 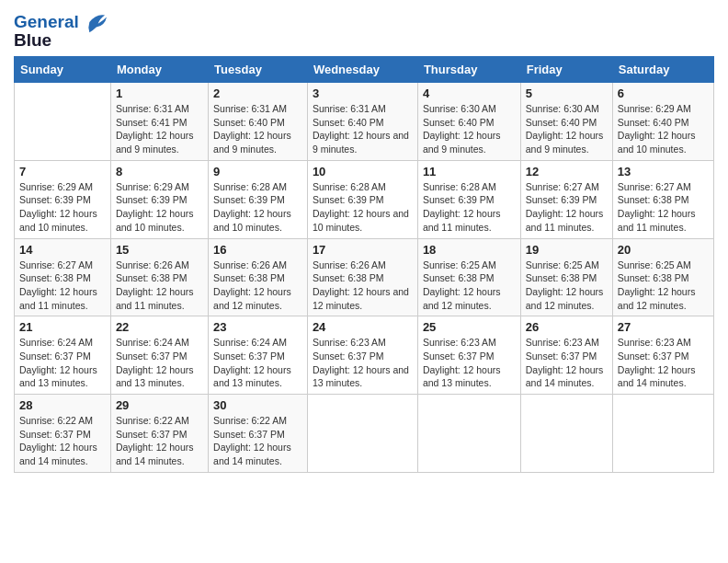 I want to click on calendar-cell: 9Sunrise: 6:28 AMSunset: 6:39 PMDaylight…, so click(x=258, y=199).